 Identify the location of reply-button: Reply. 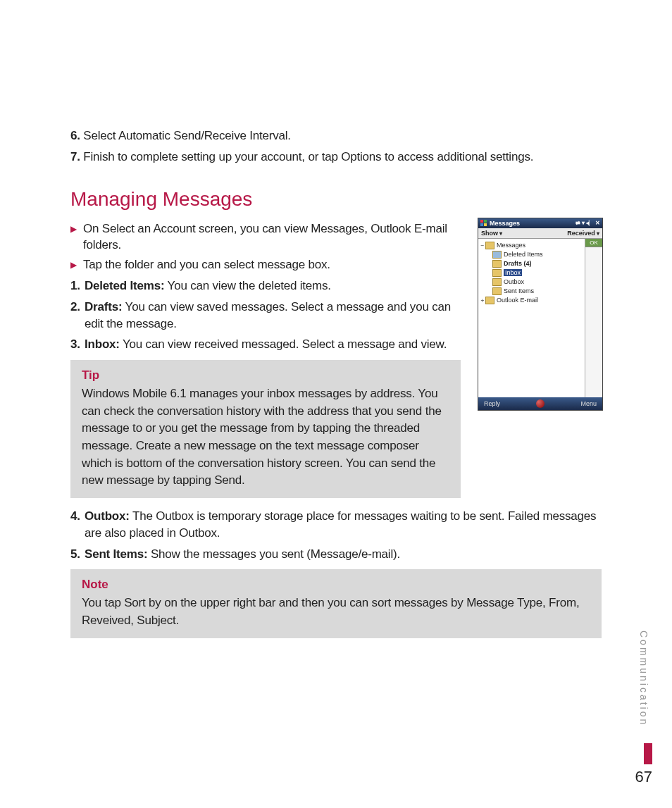
(492, 404).